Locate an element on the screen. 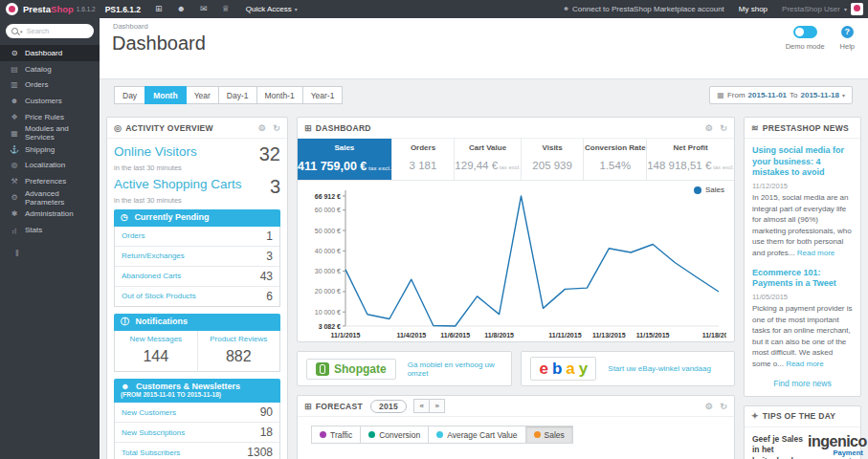  ebay-letter: a is located at coordinates (569, 369).